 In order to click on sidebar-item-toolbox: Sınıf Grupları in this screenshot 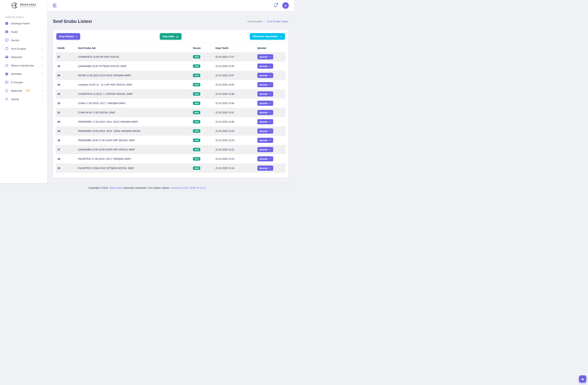, I will do `click(24, 49)`.